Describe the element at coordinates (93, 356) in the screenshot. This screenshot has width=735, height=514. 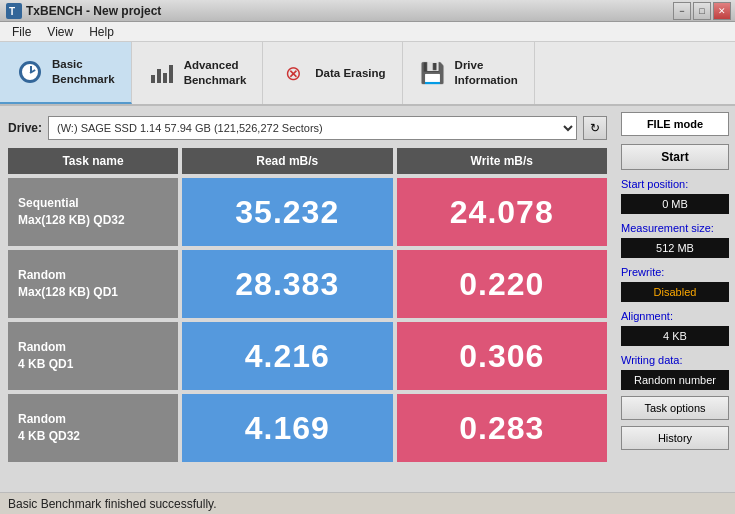
I see `row2-name: Random4 KB QD1` at that location.